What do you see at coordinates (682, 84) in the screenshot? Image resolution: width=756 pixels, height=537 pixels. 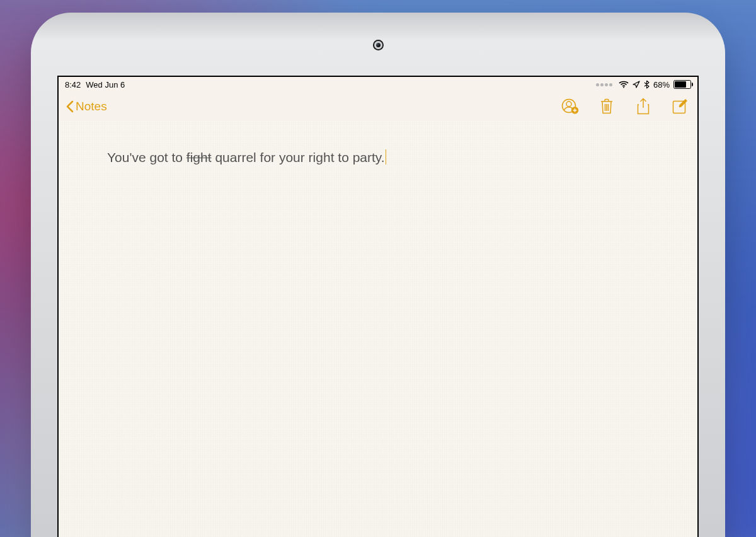 I see `battery-icon` at bounding box center [682, 84].